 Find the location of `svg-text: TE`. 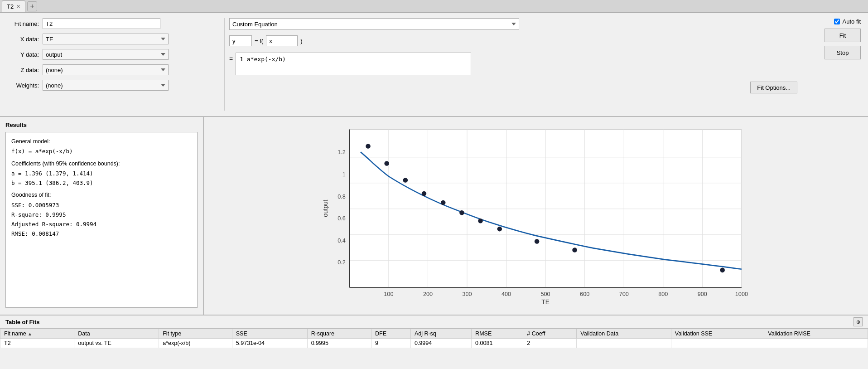

svg-text: TE is located at coordinates (545, 302).